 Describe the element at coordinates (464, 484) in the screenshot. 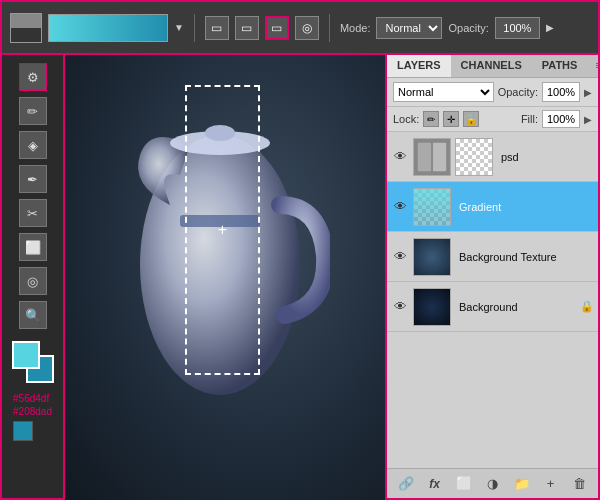

I see `mask-icon: ⬜` at that location.